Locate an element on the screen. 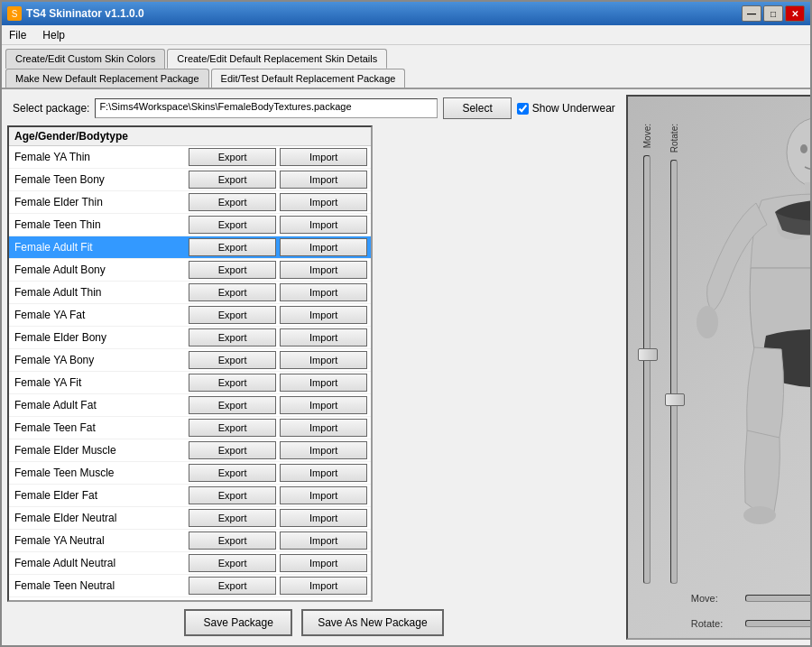 The height and width of the screenshot is (647, 812). move-vert-label: Move: is located at coordinates (648, 135).